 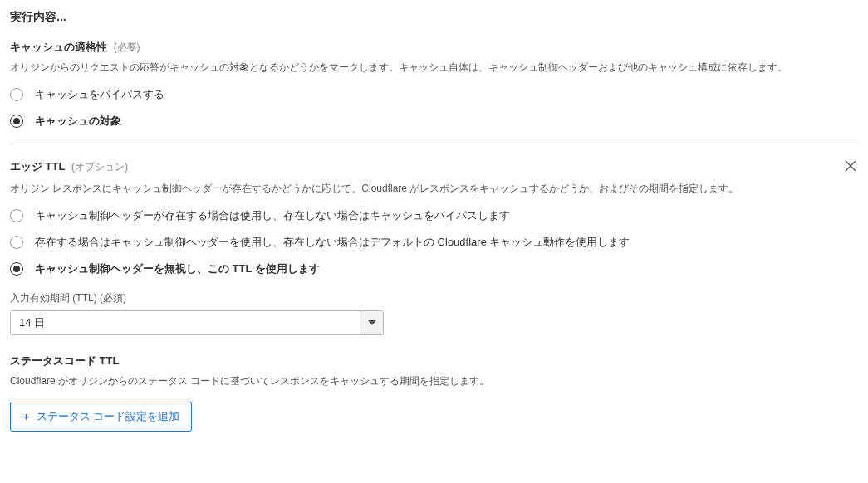 What do you see at coordinates (100, 167) in the screenshot?
I see `edge-ttl-qualifier: (オプション)` at bounding box center [100, 167].